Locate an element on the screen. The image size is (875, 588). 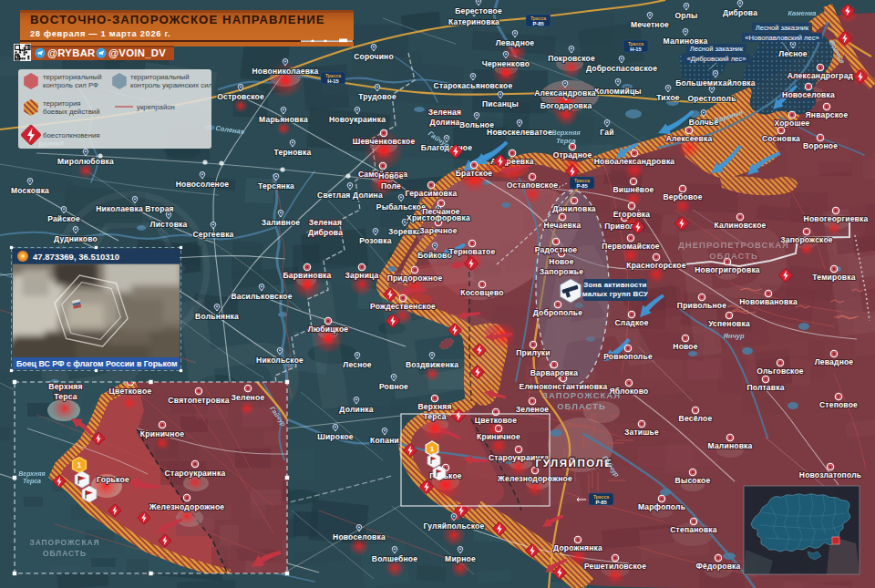
svg-text: Привольное is located at coordinates (702, 305).